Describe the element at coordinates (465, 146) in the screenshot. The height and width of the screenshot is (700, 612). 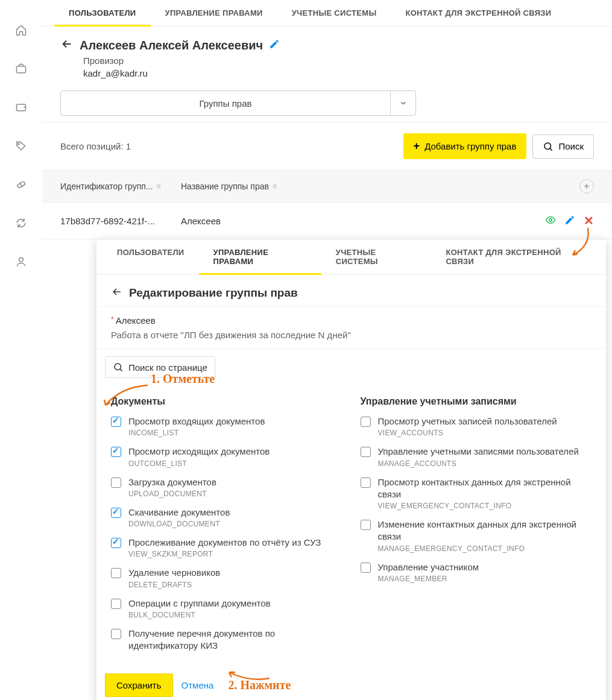
I see `add-group-button: + Добавить группу прав` at that location.